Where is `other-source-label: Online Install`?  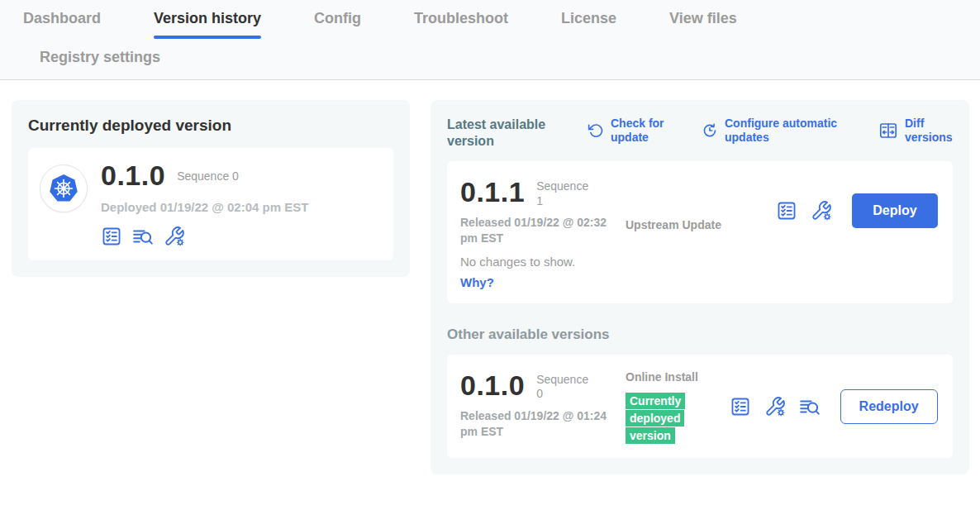 other-source-label: Online Install is located at coordinates (675, 377).